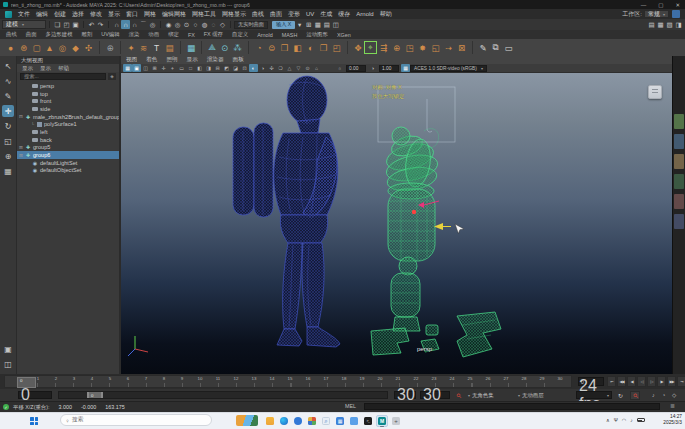 This screenshot has width=685, height=429. What do you see at coordinates (244, 68) in the screenshot?
I see `viewport-toolbar-icon: ⊡` at bounding box center [244, 68].